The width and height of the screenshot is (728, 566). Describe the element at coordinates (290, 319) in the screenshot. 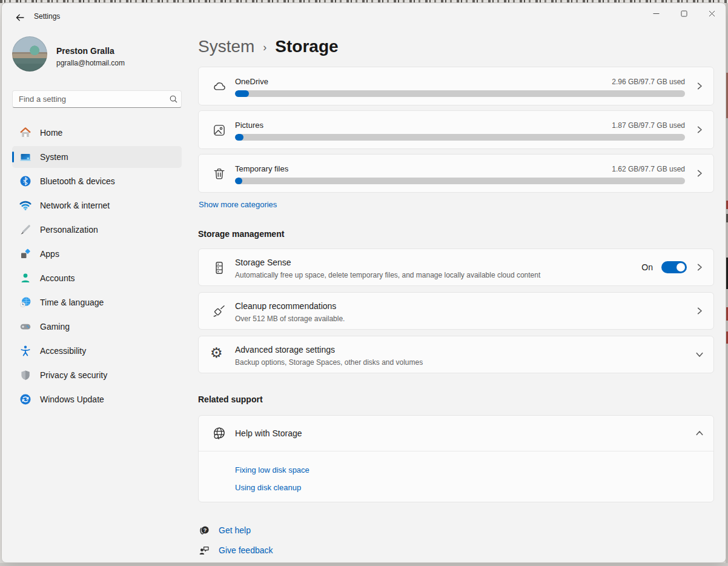

I see `row-subtitle: Over 512 MB of storage available.` at that location.